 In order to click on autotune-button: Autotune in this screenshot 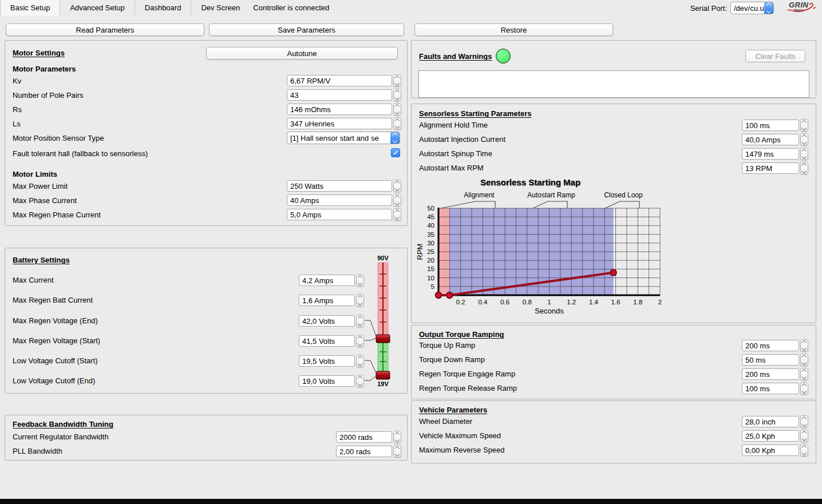, I will do `click(302, 53)`.